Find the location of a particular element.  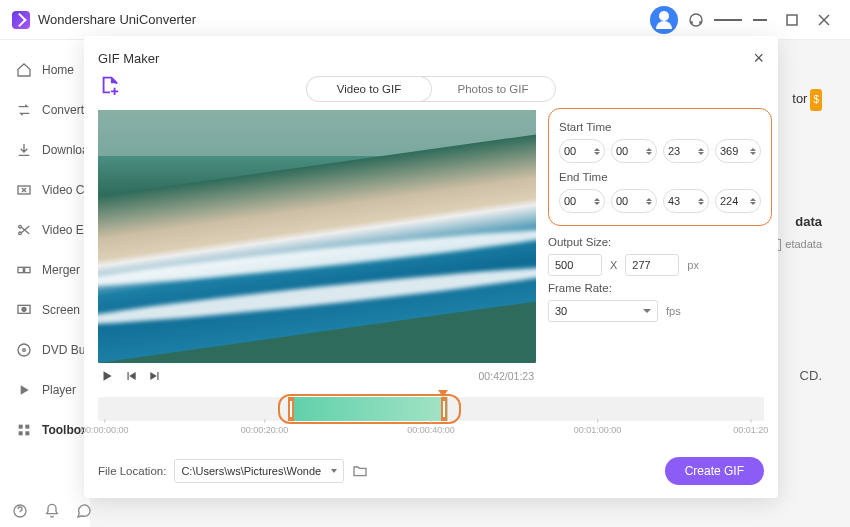

output-height-input is located at coordinates (652, 265).